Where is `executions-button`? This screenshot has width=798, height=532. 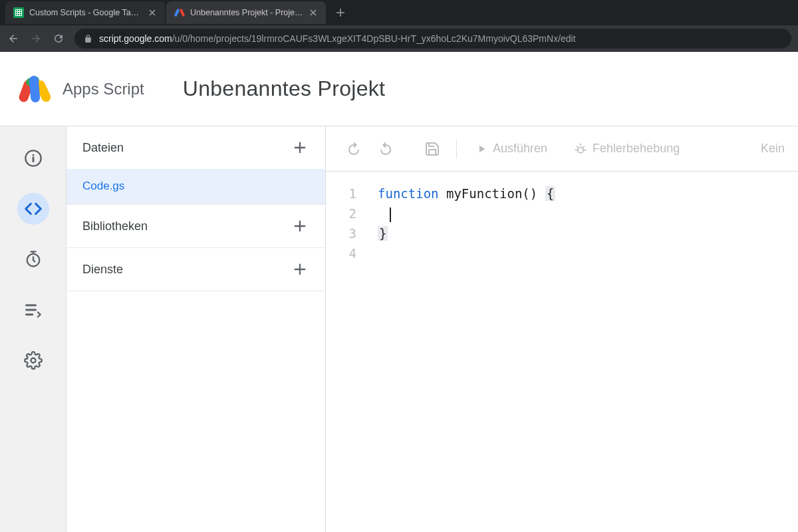 executions-button is located at coordinates (33, 310).